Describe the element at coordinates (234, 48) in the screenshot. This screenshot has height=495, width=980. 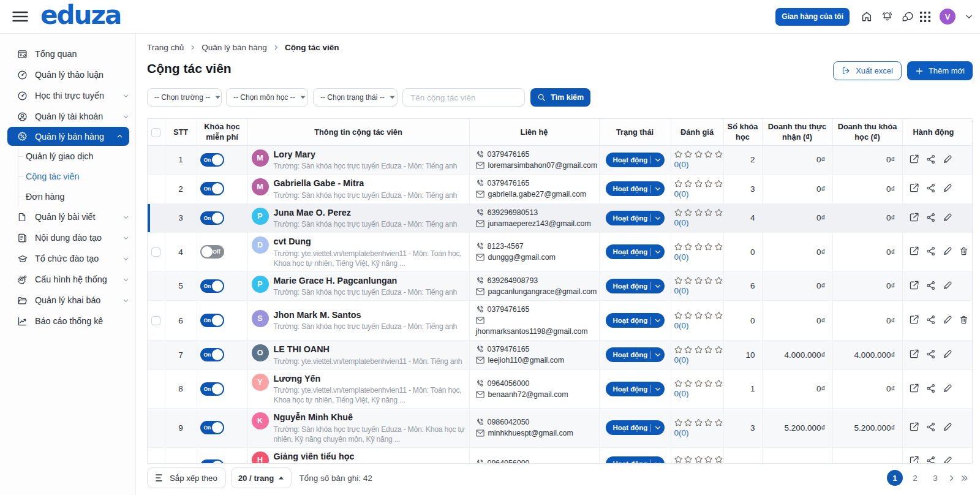
I see `breadcrumb-item: Quản lý bán hàng` at that location.